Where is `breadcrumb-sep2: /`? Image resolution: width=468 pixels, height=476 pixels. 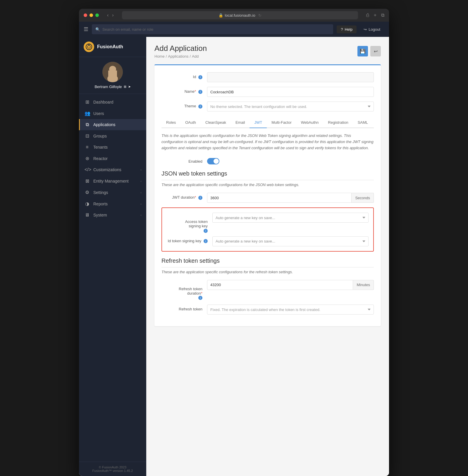 breadcrumb-sep2: / is located at coordinates (190, 56).